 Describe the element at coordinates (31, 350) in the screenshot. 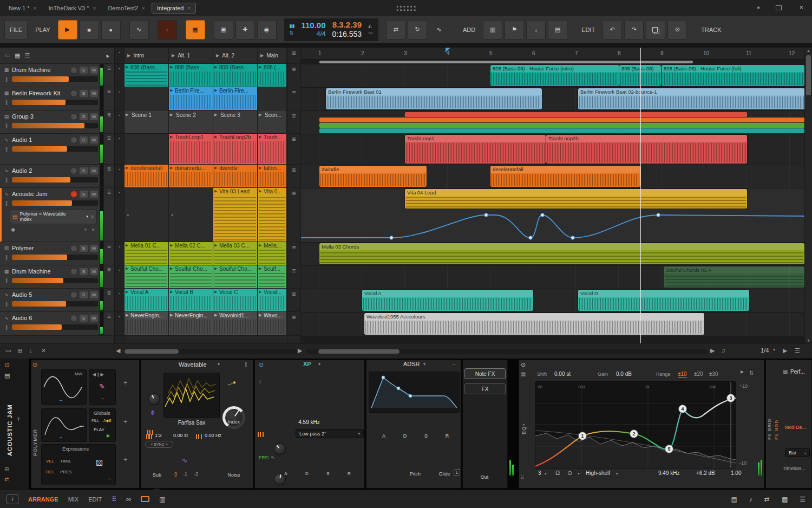

I see `follow-icon: ↓` at that location.